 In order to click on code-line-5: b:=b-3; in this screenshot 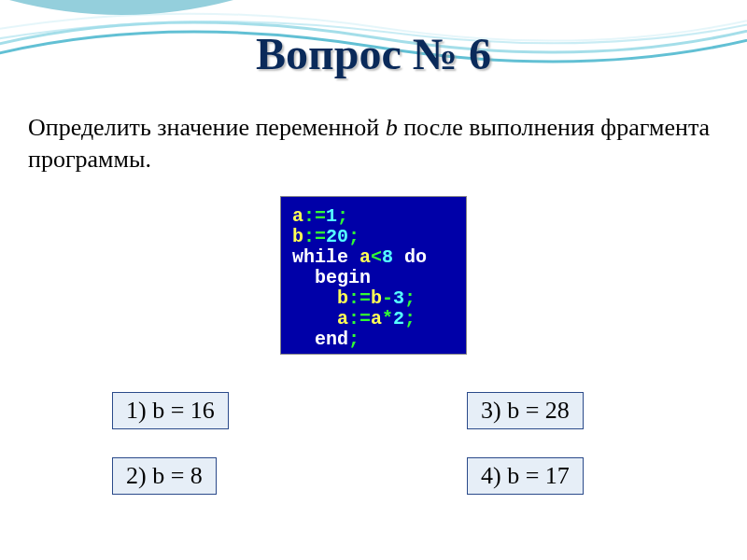, I will do `click(374, 299)`.